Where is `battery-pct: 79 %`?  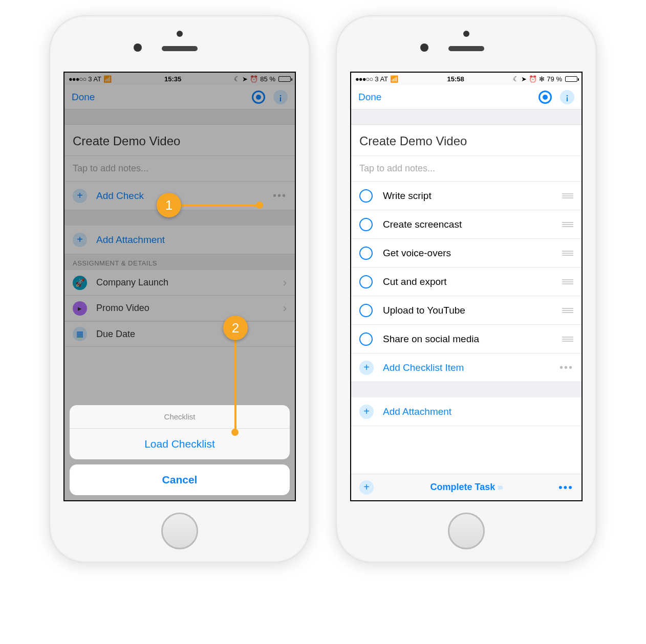
battery-pct: 79 % is located at coordinates (554, 79).